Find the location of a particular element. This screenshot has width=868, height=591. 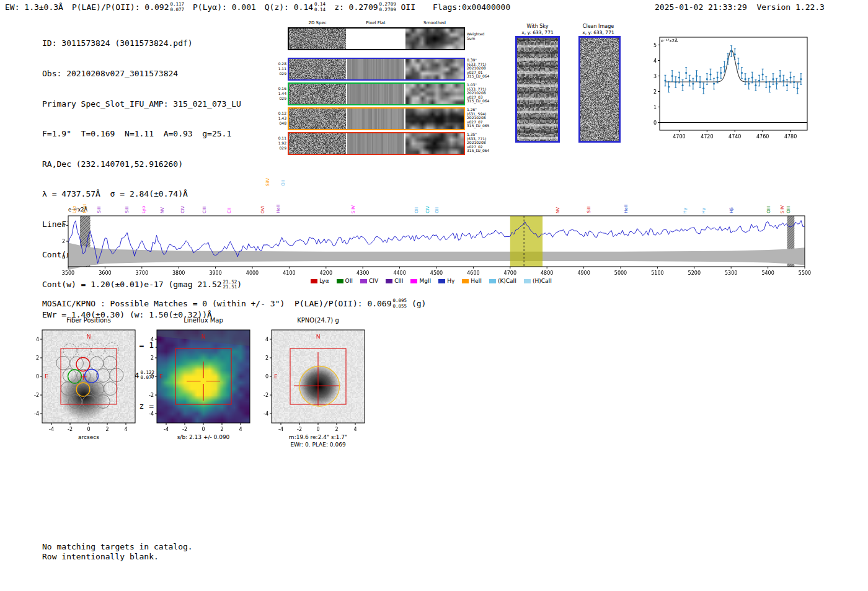

kpno-xlabel-line2: EWr: 0. PLAE: 0.069 is located at coordinates (318, 445).